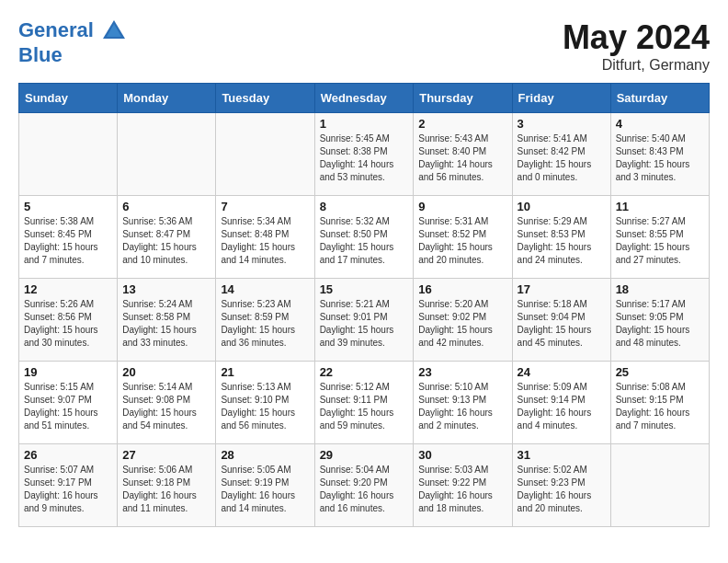 Image resolution: width=728 pixels, height=563 pixels. Describe the element at coordinates (463, 155) in the screenshot. I see `calendar-cell: 2Sunrise: 5:43 AMSunset: 8:40 PMDaylight…` at that location.